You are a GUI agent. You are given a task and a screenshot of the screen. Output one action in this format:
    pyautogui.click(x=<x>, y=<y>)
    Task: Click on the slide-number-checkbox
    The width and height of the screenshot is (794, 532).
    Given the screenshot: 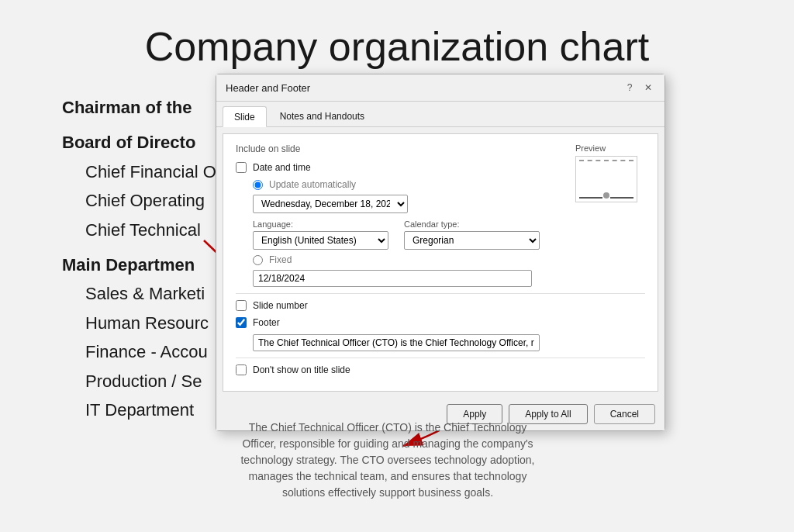 What is the action you would take?
    pyautogui.click(x=241, y=306)
    